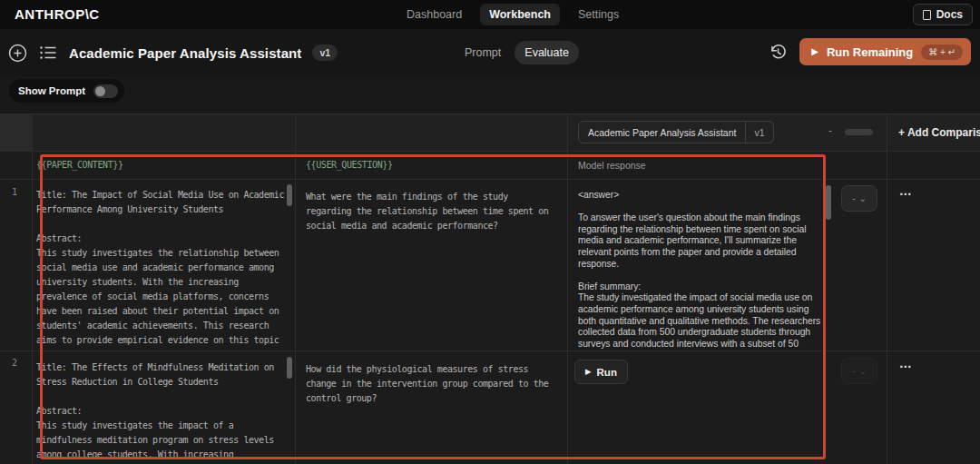 This screenshot has height=464, width=980. What do you see at coordinates (599, 15) in the screenshot?
I see `nav-item-settings: Settings` at bounding box center [599, 15].